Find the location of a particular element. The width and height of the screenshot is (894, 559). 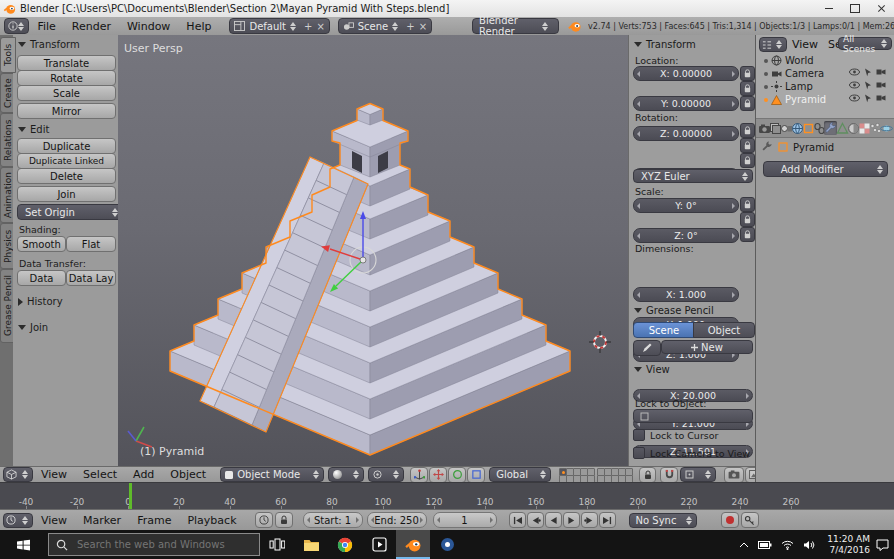

shade-flat-button: Flat is located at coordinates (91, 244).